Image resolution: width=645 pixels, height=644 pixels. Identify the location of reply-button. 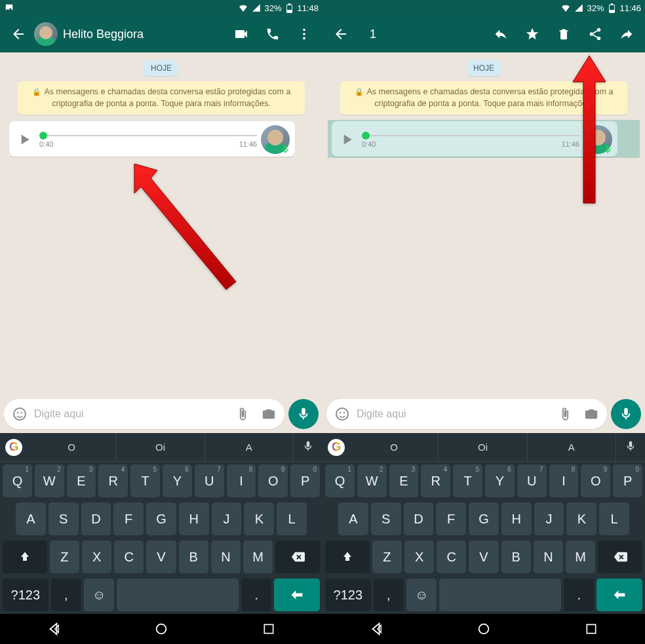
(501, 34).